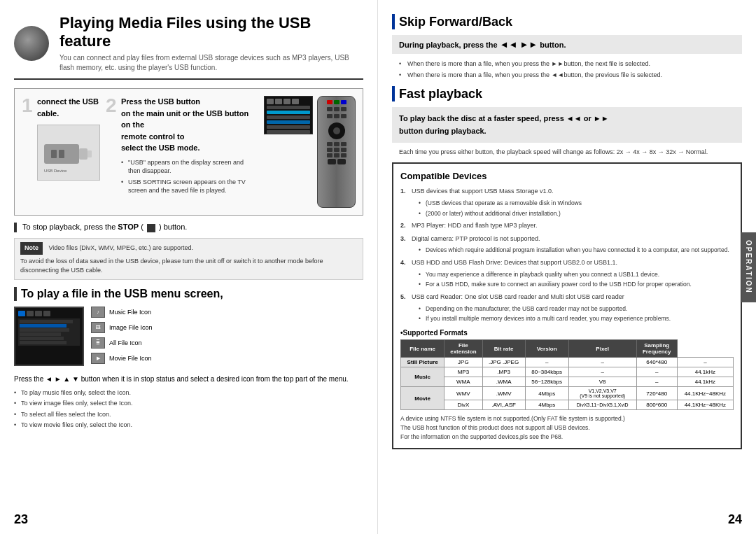 This screenshot has width=756, height=534. Describe the element at coordinates (576, 214) in the screenshot. I see `compatible-sub-1b: (2000 or later) without additional drive…` at that location.